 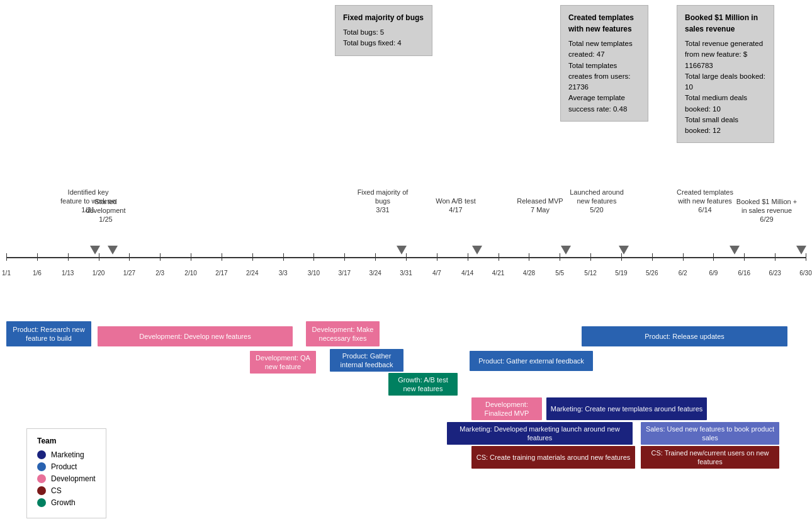 I want to click on bar11: Sales: Used new features to book product…, so click(x=710, y=433).